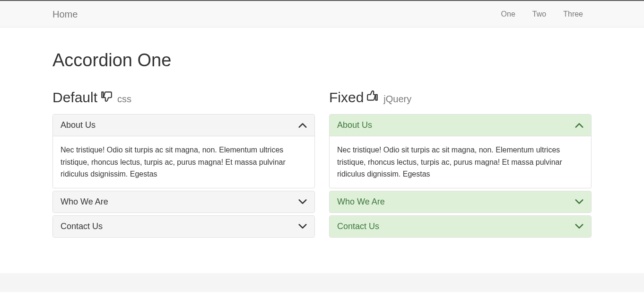  What do you see at coordinates (539, 14) in the screenshot?
I see `nav-link-two: Two` at bounding box center [539, 14].